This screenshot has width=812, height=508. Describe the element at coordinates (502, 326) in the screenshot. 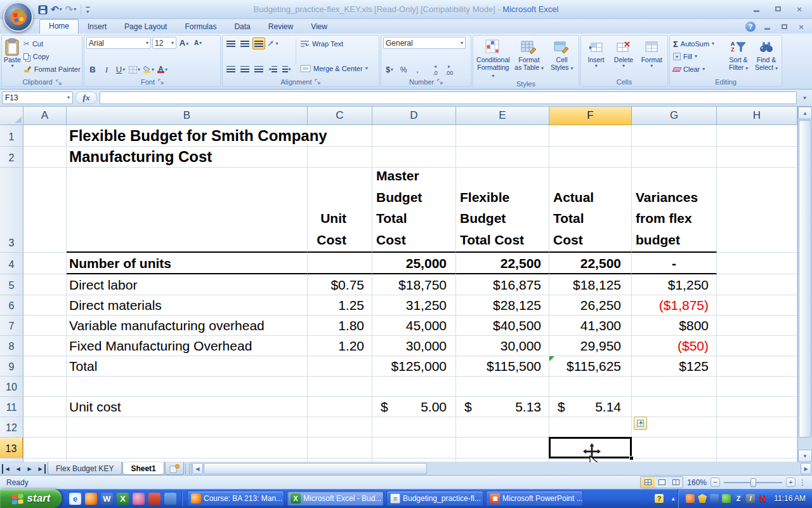

I see `cell-E7: $40,500` at that location.